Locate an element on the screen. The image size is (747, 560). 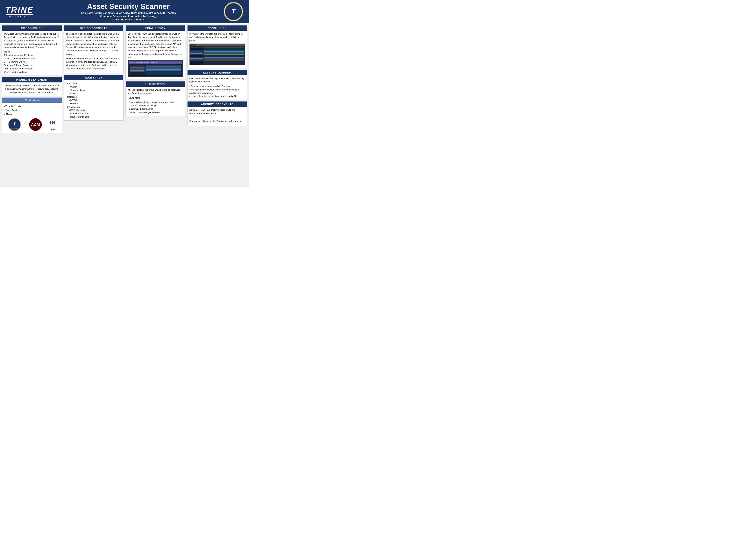
grafana-main is located at coordinates (224, 56).